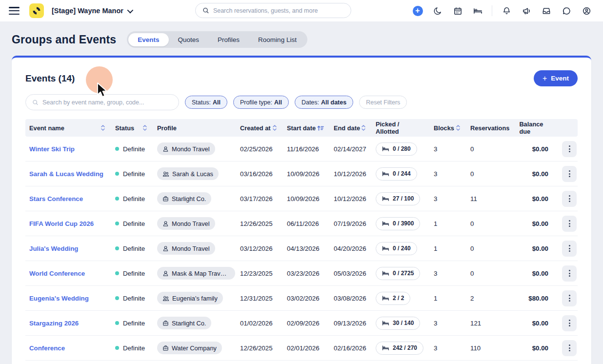  Describe the element at coordinates (506, 11) in the screenshot. I see `notifications-button` at that location.